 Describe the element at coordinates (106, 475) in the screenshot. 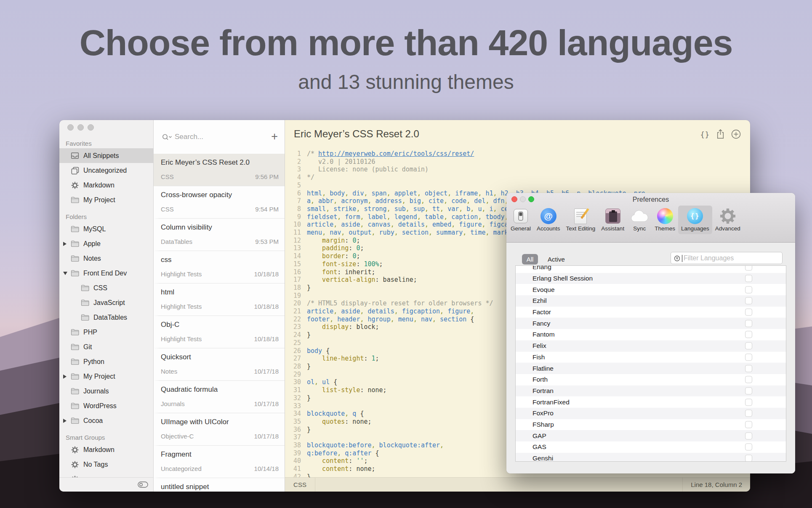

I see `sidebar-item-item` at that location.